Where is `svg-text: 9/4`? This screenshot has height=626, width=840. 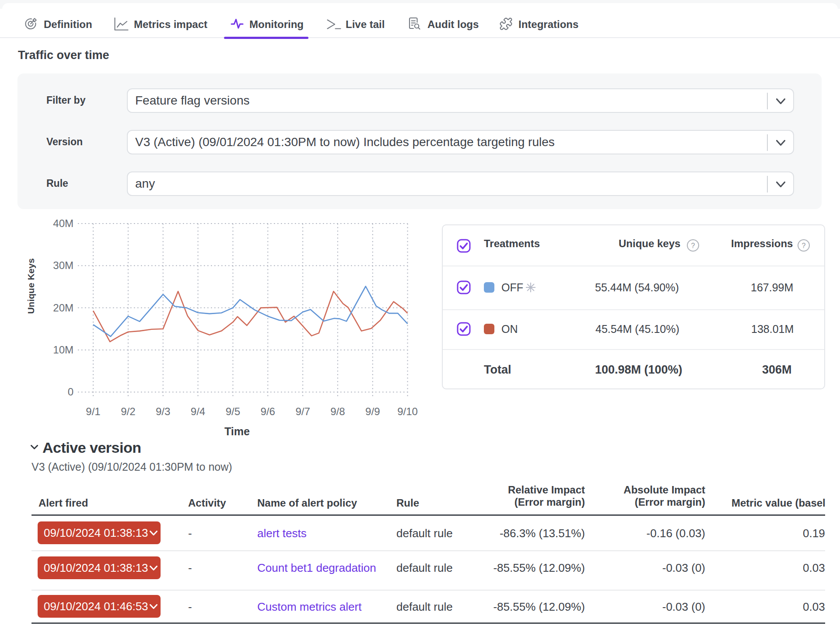
svg-text: 9/4 is located at coordinates (198, 411).